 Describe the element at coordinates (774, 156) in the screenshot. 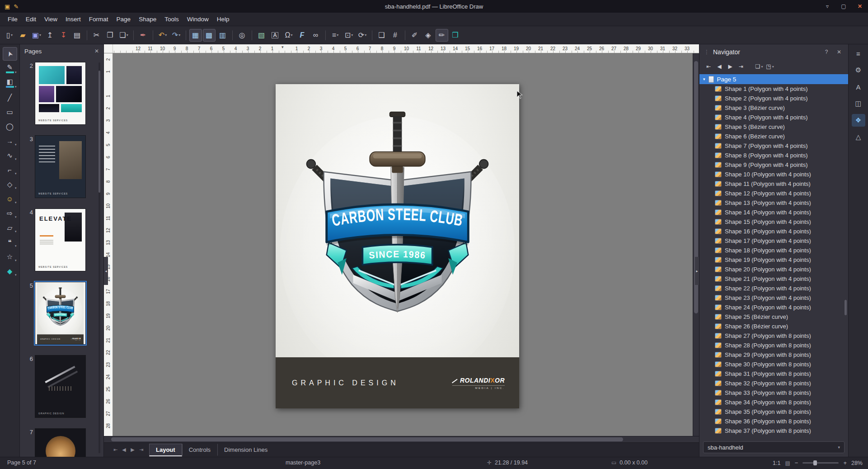

I see `navigator-shape-row: Shape 8 (Polygon with 4 points)` at that location.